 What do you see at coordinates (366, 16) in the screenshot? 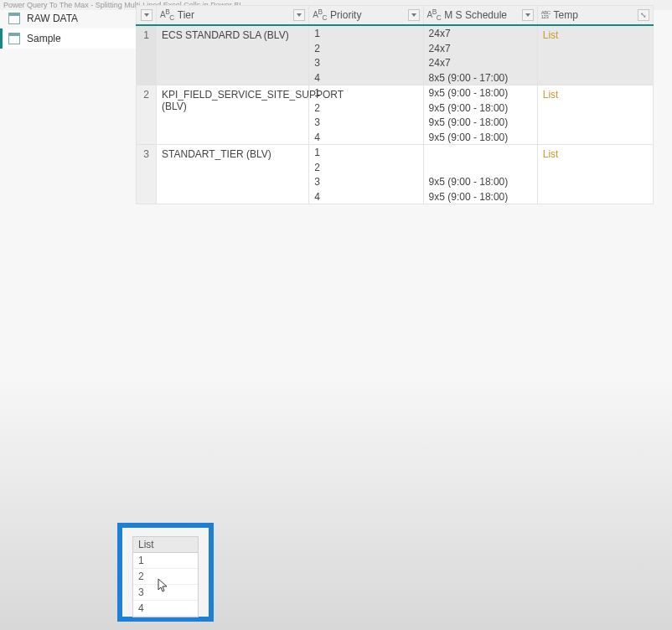
I see `column-header-priority: ABC Priority` at bounding box center [366, 16].